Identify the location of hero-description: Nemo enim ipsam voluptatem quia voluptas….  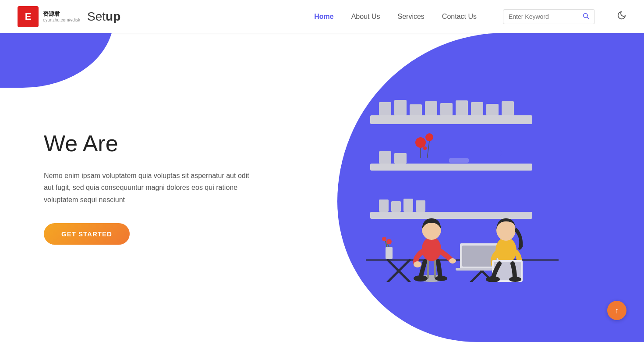
(149, 188).